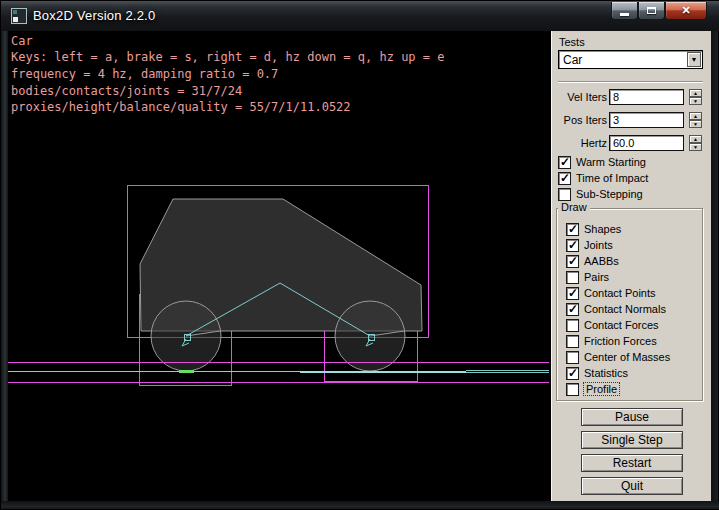  I want to click on hud-proxies: proxies/height/balance/quality = 55/7/1/…, so click(181, 107).